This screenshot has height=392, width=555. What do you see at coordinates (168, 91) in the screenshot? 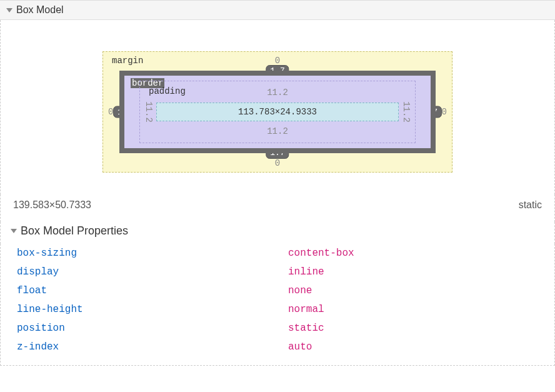
I see `padding-label: padding` at bounding box center [168, 91].